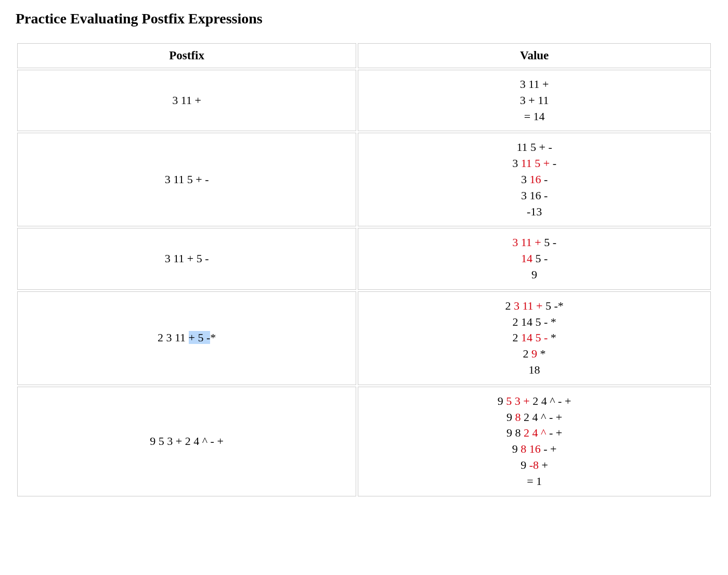 This screenshot has height=575, width=728. What do you see at coordinates (535, 148) in the screenshot?
I see `expression-line: 11 5 + -` at bounding box center [535, 148].